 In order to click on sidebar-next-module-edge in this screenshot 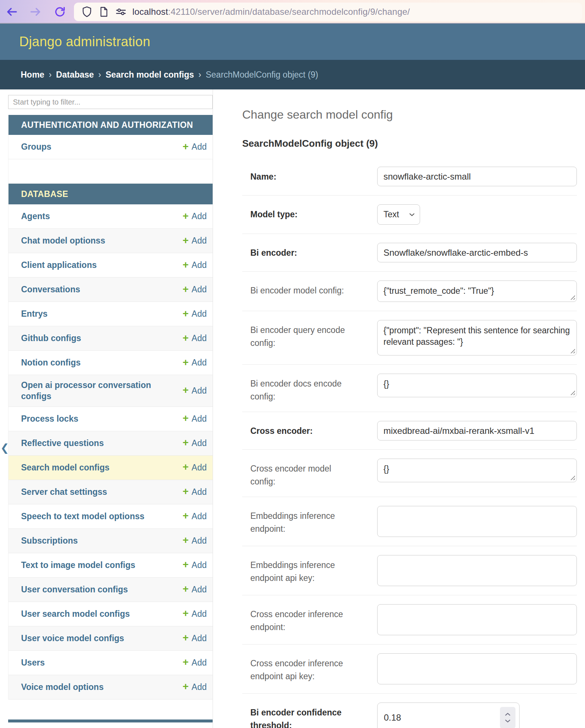, I will do `click(110, 721)`.